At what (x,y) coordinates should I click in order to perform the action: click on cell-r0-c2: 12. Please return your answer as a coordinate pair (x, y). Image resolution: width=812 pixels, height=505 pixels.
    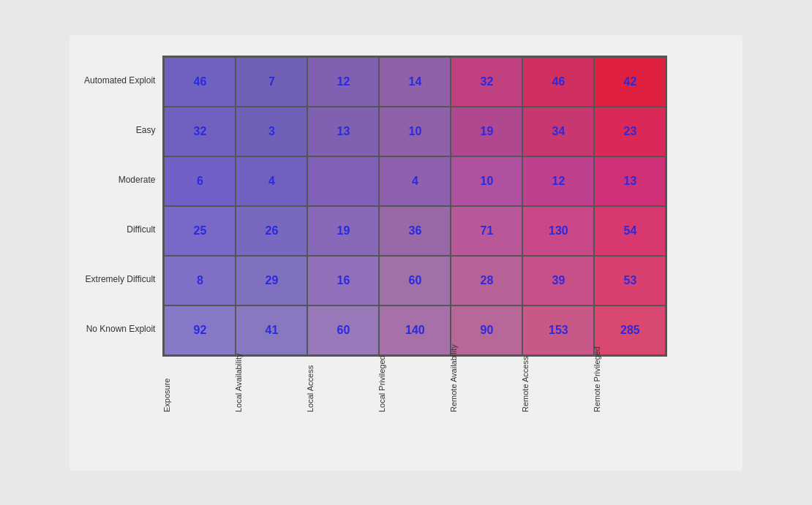
    Looking at the image, I should click on (343, 82).